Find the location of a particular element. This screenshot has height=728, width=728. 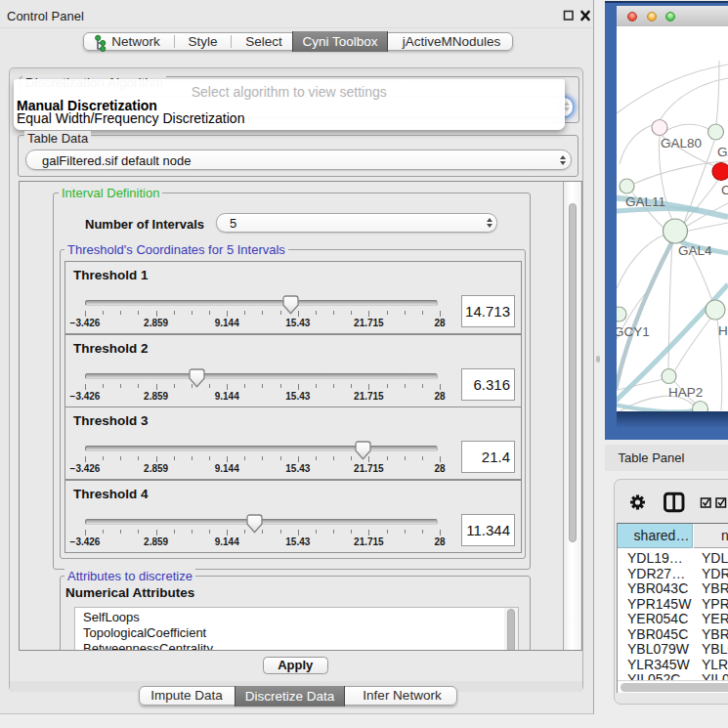

svg-text: CD is located at coordinates (725, 190).